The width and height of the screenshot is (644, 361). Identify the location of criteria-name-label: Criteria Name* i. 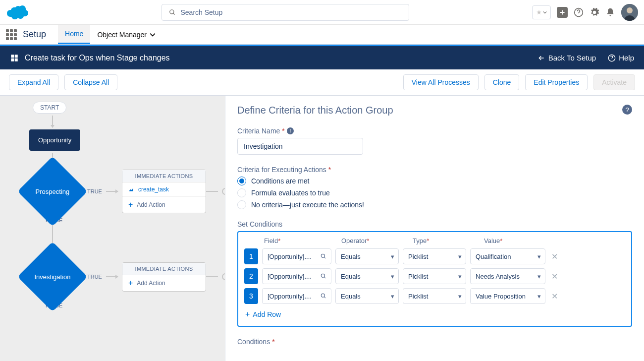
(435, 131).